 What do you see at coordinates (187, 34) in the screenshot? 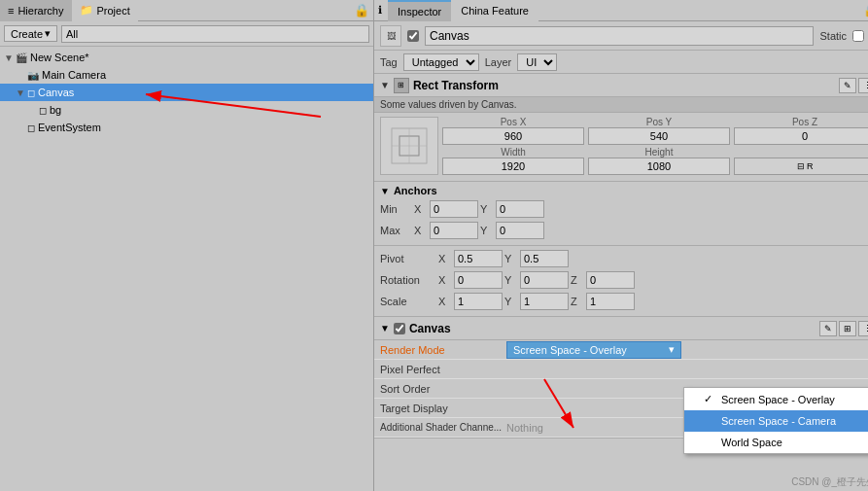
I see `hierarchy-toolbar: Create ▾` at bounding box center [187, 34].